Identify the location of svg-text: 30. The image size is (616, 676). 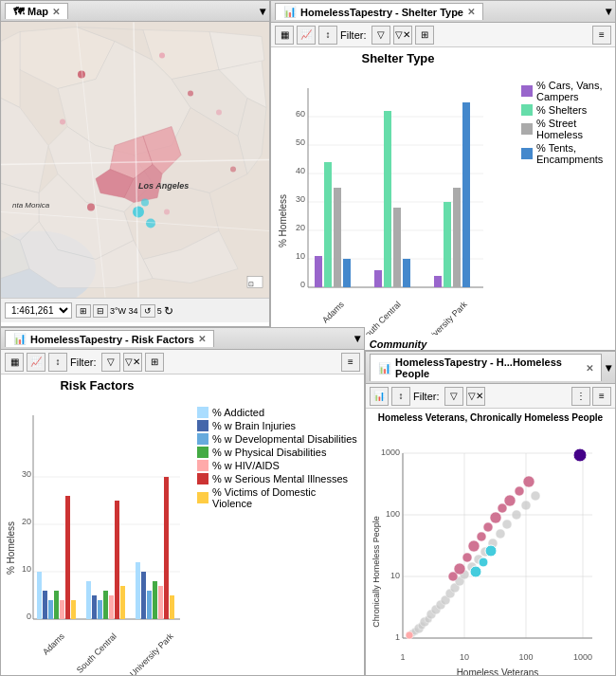
(27, 474).